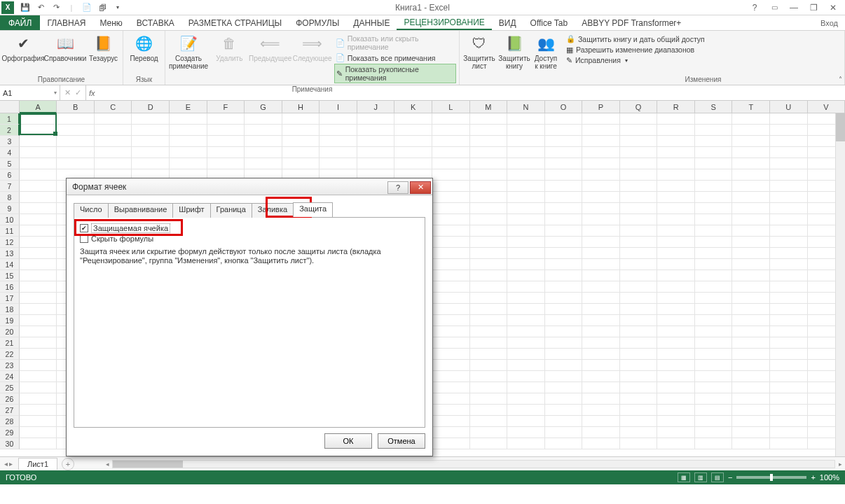 The width and height of the screenshot is (845, 504). What do you see at coordinates (104, 48) in the screenshot?
I see `thesaurus-button: 📙Тезаурус` at bounding box center [104, 48].